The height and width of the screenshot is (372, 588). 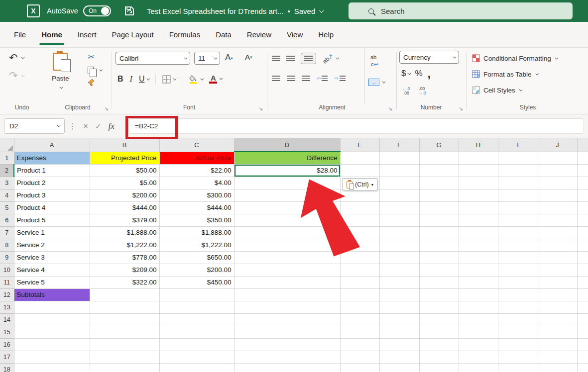 I want to click on cell-B: $200.00, so click(x=124, y=195).